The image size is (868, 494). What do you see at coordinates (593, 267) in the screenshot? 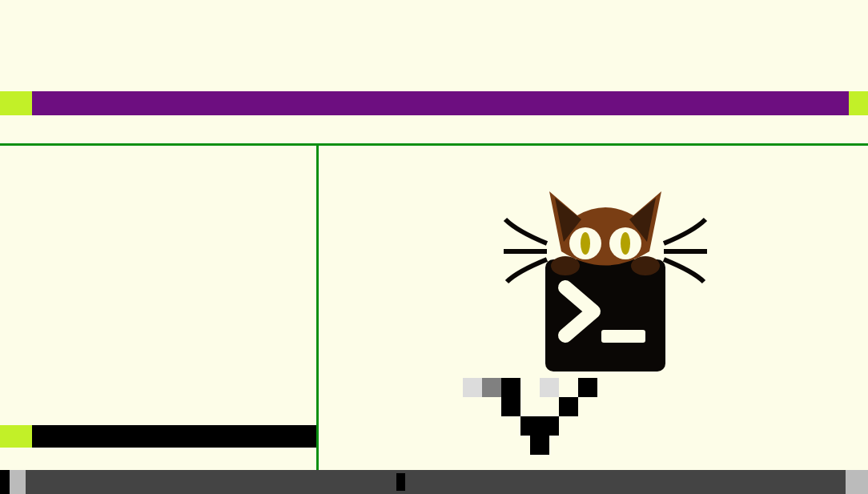
I see `kitty-logo-icon` at bounding box center [593, 267].